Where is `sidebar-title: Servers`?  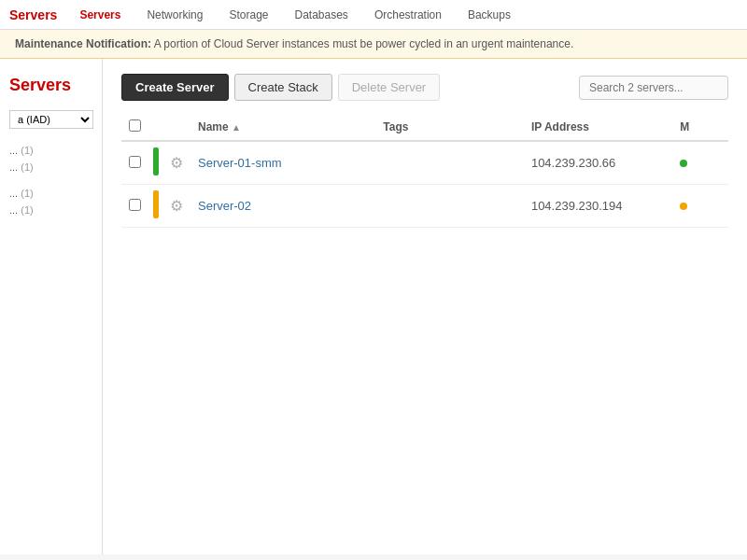 sidebar-title: Servers is located at coordinates (50, 88).